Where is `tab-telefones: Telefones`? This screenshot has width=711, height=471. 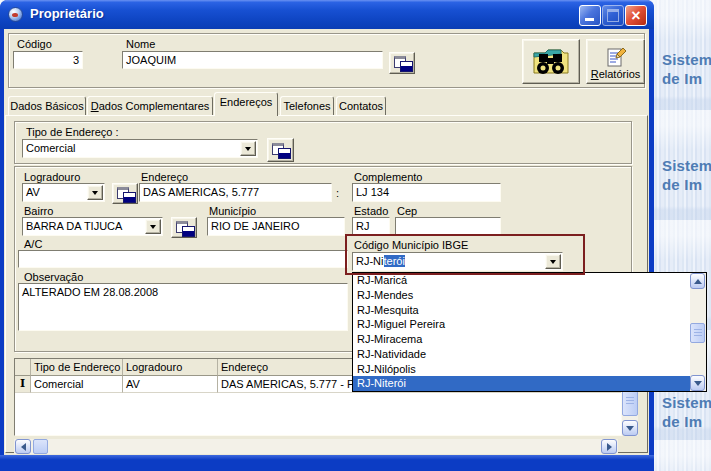
tab-telefones: Telefones is located at coordinates (307, 106).